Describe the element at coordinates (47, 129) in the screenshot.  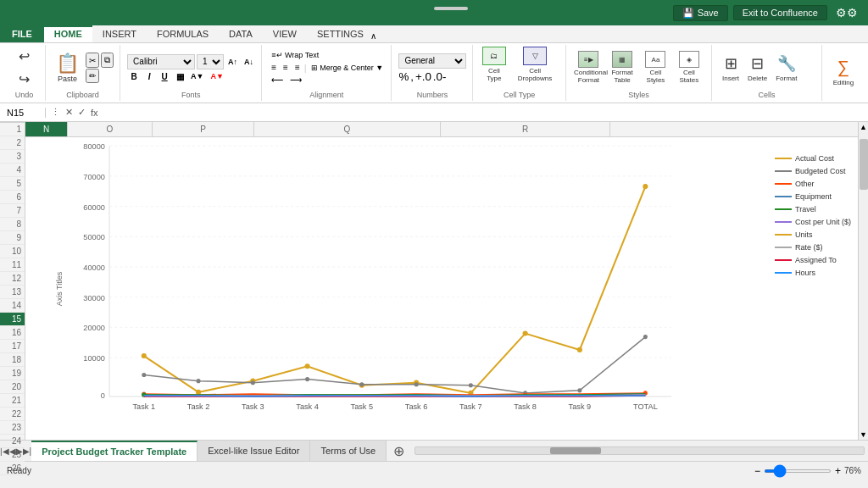
I see `col-header-n: N` at that location.